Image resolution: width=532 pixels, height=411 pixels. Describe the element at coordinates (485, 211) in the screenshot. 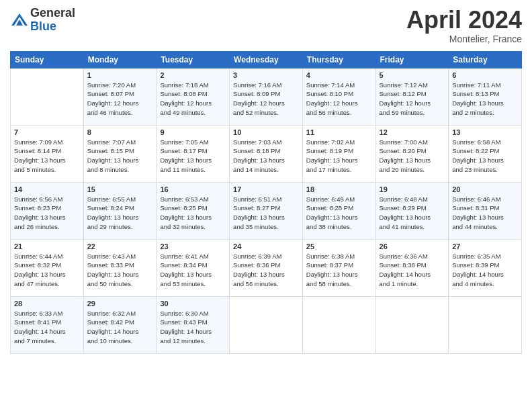

I see `day-cell: 20Sunrise: 6:46 AMSunset: 8:31 PMDayligh…` at that location.